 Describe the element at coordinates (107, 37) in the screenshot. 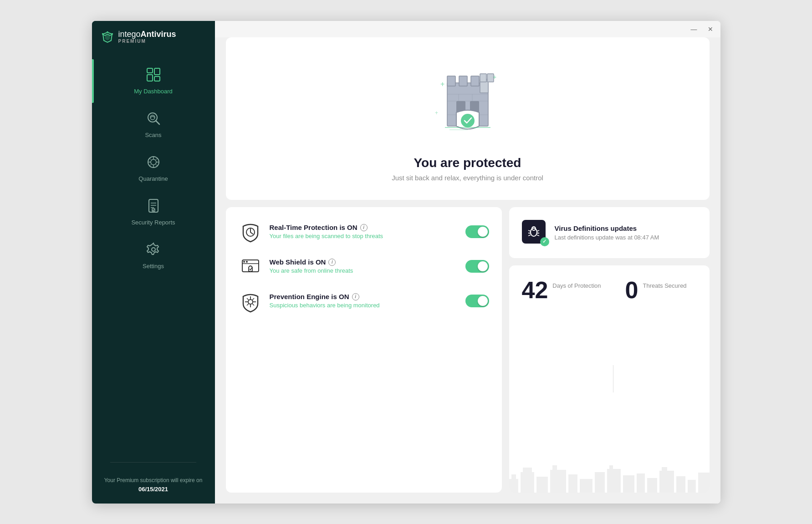

I see `logo-icon` at that location.